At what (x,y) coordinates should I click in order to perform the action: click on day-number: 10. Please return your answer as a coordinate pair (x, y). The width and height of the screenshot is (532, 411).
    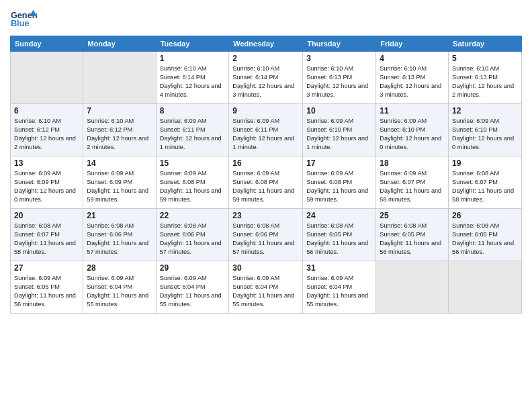
    Looking at the image, I should click on (339, 111).